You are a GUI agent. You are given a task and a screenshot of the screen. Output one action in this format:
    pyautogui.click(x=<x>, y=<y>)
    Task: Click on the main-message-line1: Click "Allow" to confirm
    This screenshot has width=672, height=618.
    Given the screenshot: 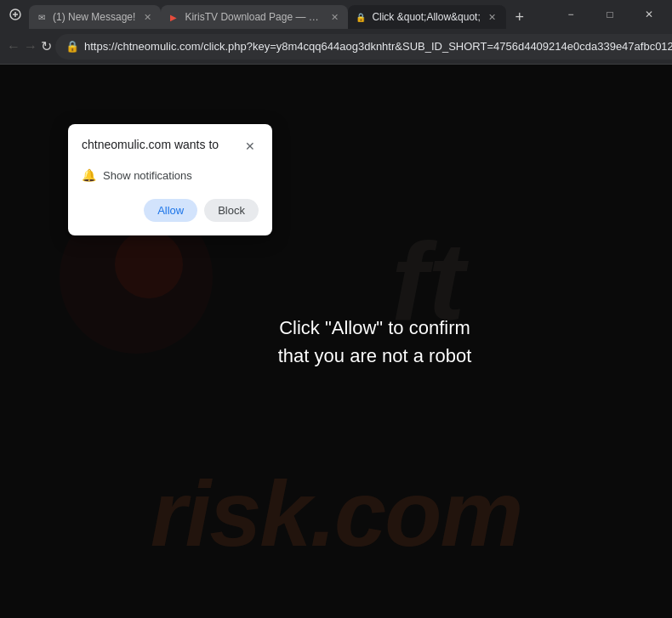 What is the action you would take?
    pyautogui.click(x=375, y=328)
    